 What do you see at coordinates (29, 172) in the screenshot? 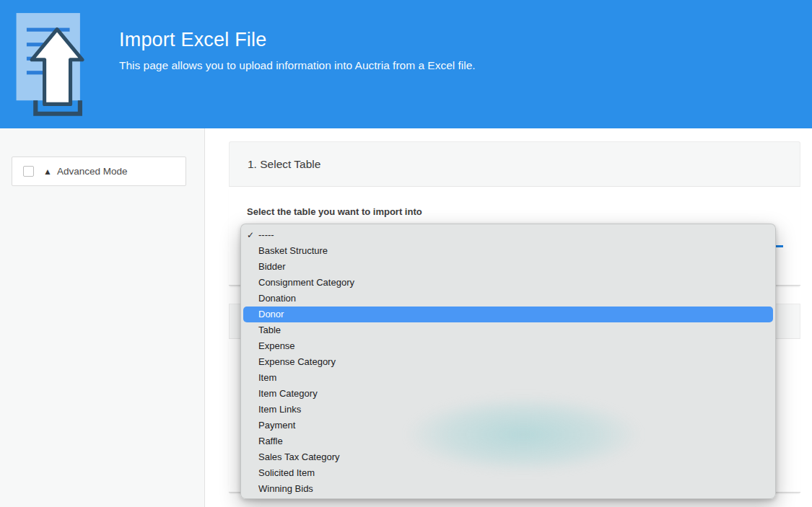
I see `advanced-mode-checkbox` at bounding box center [29, 172].